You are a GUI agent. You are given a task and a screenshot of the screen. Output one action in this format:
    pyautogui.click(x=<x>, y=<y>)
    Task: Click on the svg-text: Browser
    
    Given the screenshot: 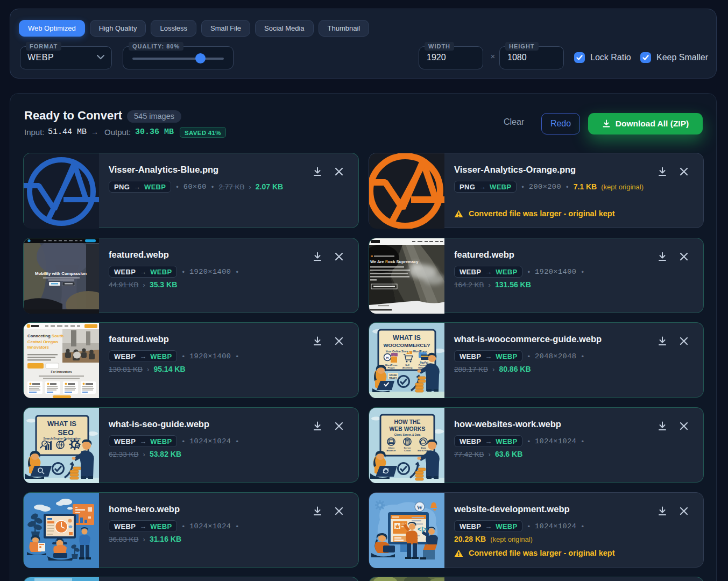 What is the action you would take?
    pyautogui.click(x=392, y=451)
    